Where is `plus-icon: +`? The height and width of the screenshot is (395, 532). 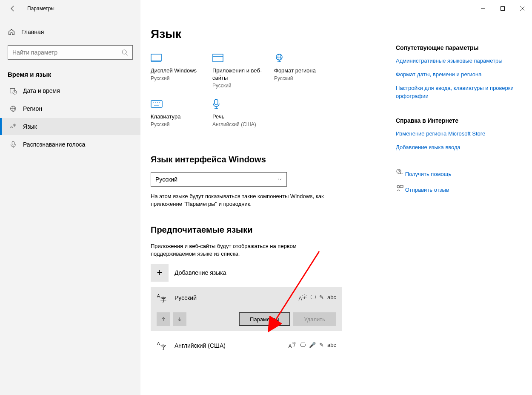
plus-icon: + is located at coordinates (160, 273).